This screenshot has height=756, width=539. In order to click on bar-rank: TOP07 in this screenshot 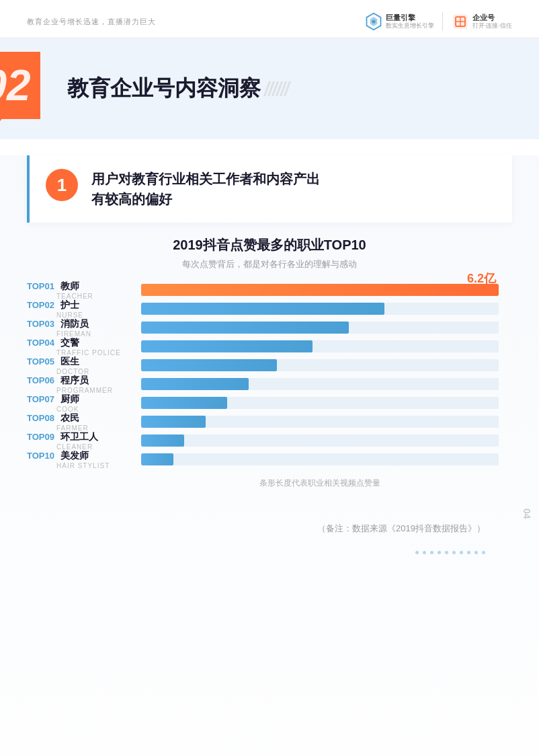, I will do `click(42, 400)`.